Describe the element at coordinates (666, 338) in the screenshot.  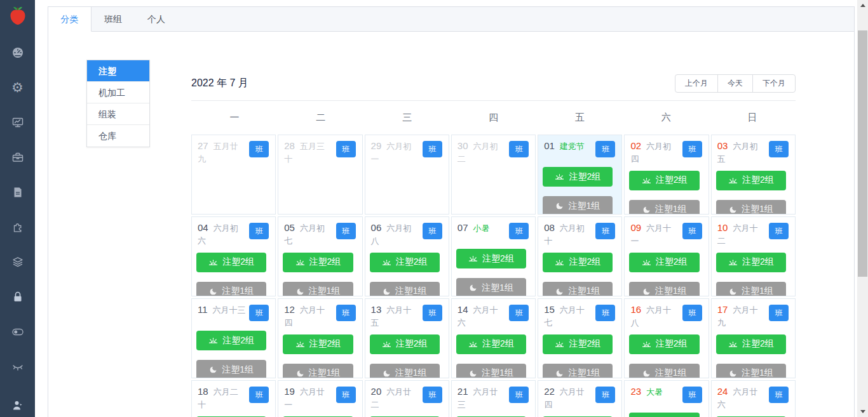
I see `calendar-day-cell: 16六月十八 班 注塑2组 注塑1组` at that location.